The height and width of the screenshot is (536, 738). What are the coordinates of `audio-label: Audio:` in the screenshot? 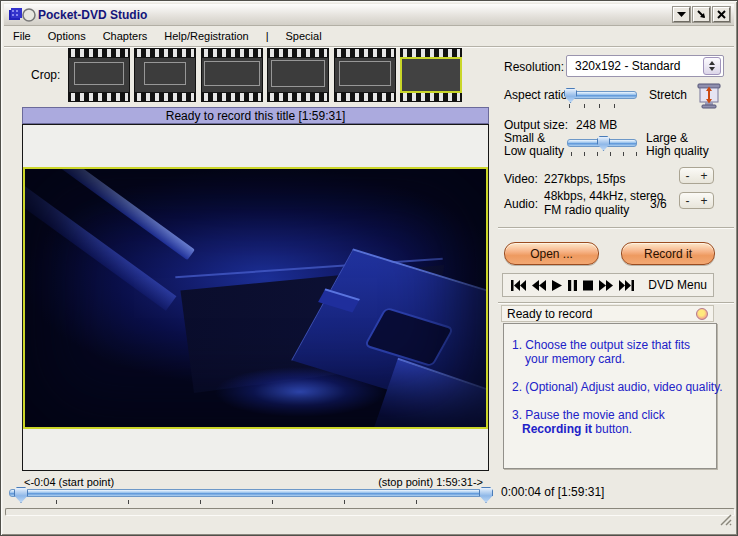 It's located at (521, 204).